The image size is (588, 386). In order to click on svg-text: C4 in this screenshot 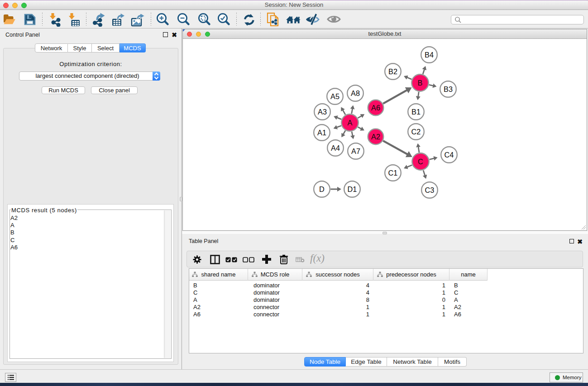, I will do `click(449, 155)`.